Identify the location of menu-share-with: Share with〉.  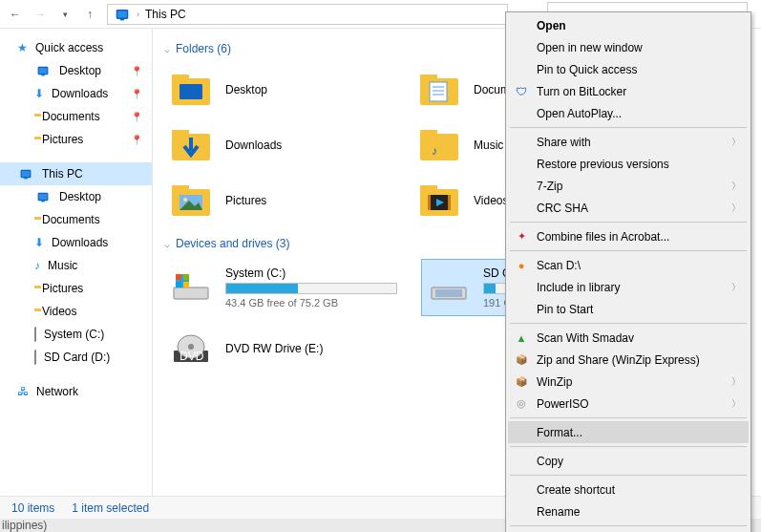
(628, 141).